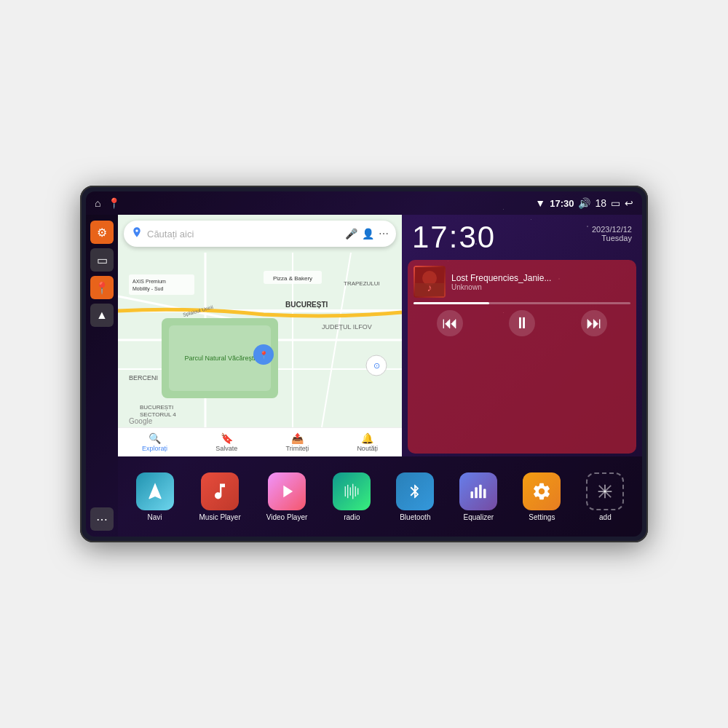 Image resolution: width=728 pixels, height=728 pixels. I want to click on wifi-icon: ▼, so click(540, 203).